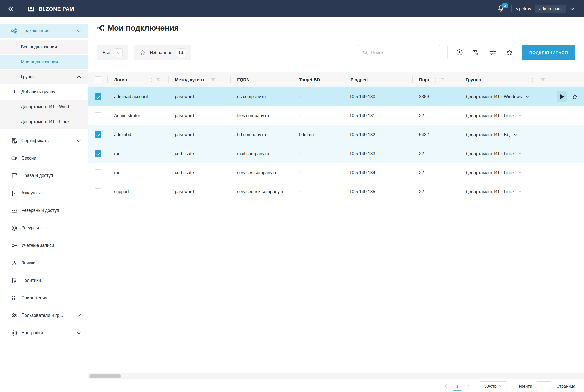 This screenshot has height=392, width=584. Describe the element at coordinates (14, 333) in the screenshot. I see `gear-icon` at that location.